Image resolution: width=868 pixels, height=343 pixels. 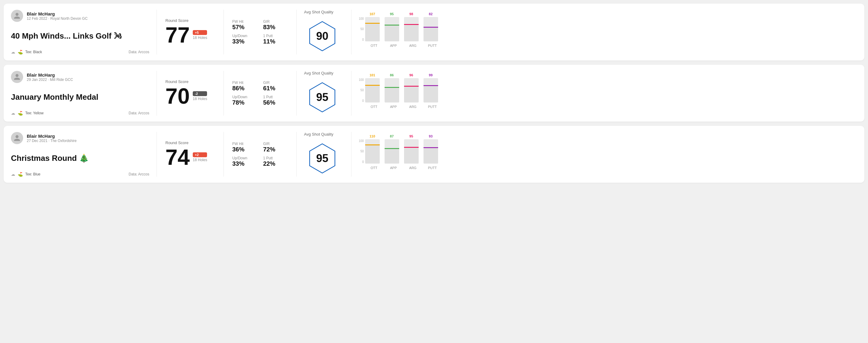 What do you see at coordinates (322, 97) in the screenshot?
I see `shot-quality-score: 95` at bounding box center [322, 97].